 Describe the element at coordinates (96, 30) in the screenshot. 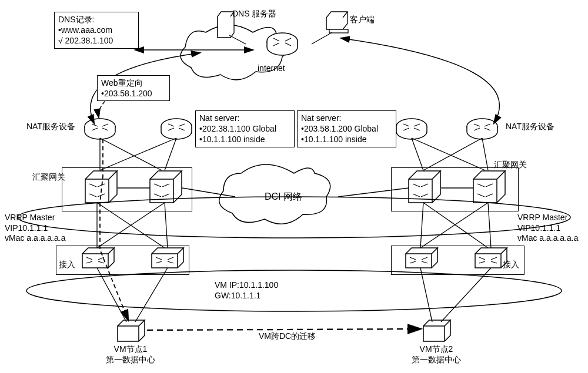

I see `dns-line1: •www.aaa.com` at that location.